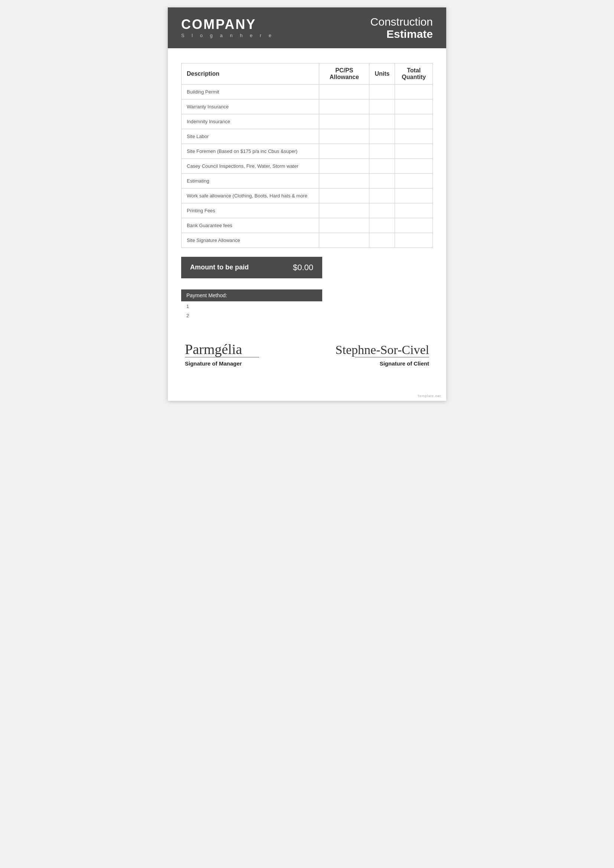 This screenshot has width=614, height=868. Describe the element at coordinates (250, 166) in the screenshot. I see `cell-description-5: Casey Council Inspections, Fire, Water, …` at that location.